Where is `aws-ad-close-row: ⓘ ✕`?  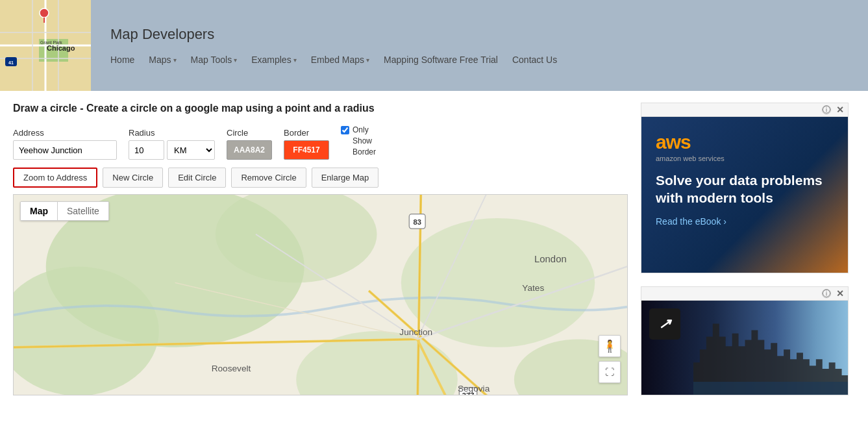
aws-ad-close-row: ⓘ ✕ is located at coordinates (745, 110).